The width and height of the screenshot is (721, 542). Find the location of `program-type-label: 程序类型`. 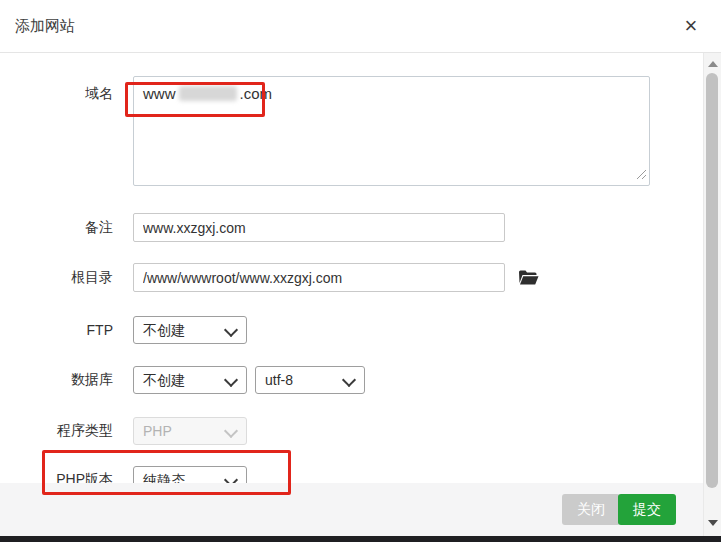

program-type-label: 程序类型 is located at coordinates (56, 431).